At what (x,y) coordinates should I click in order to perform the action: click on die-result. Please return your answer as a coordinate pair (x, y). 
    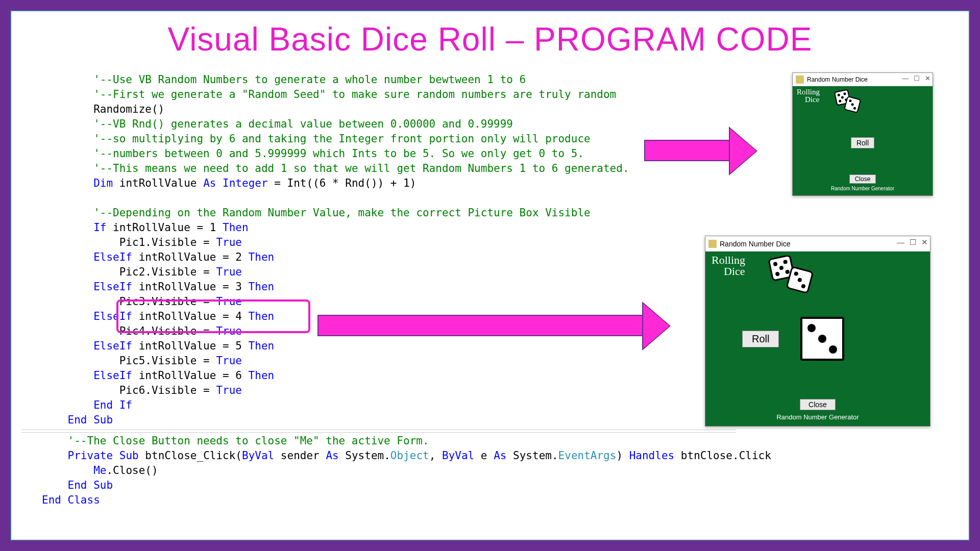
    Looking at the image, I should click on (822, 339).